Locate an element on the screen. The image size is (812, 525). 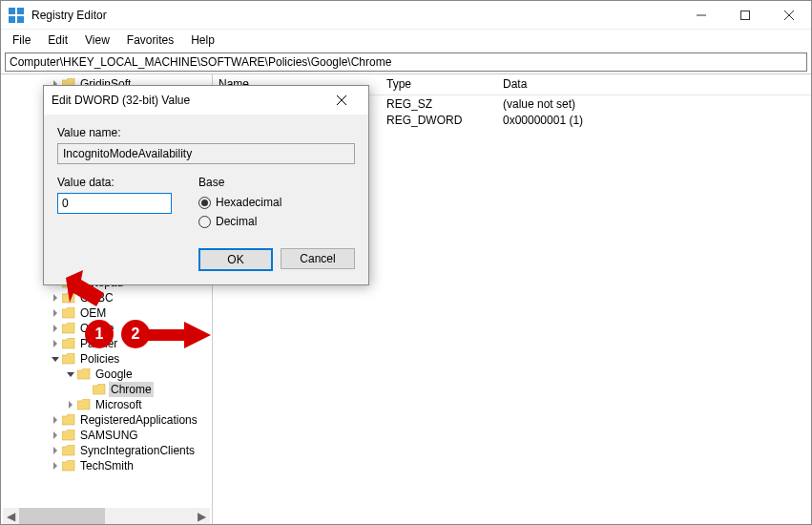
tree-item: TechSmith is located at coordinates (107, 466).